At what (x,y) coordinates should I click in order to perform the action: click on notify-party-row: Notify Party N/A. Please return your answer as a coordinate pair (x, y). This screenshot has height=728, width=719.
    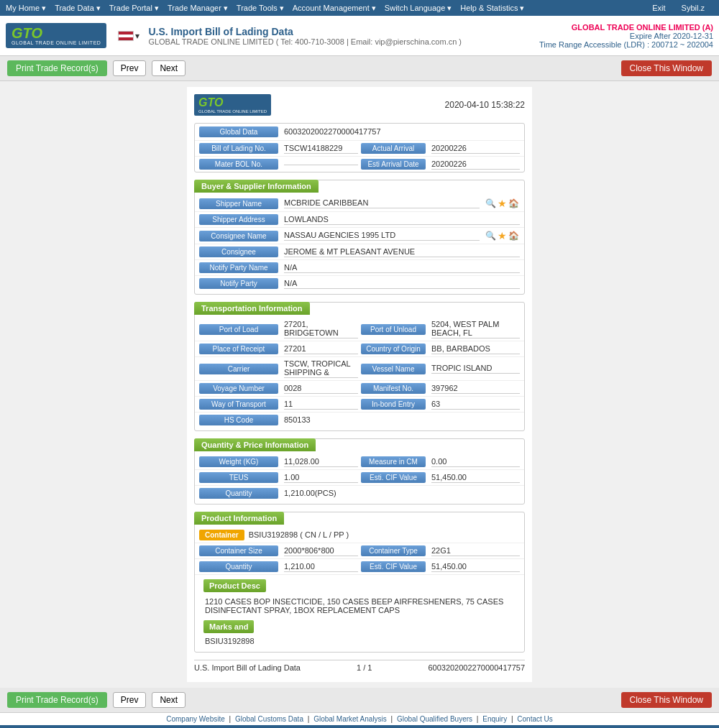
    Looking at the image, I should click on (360, 283).